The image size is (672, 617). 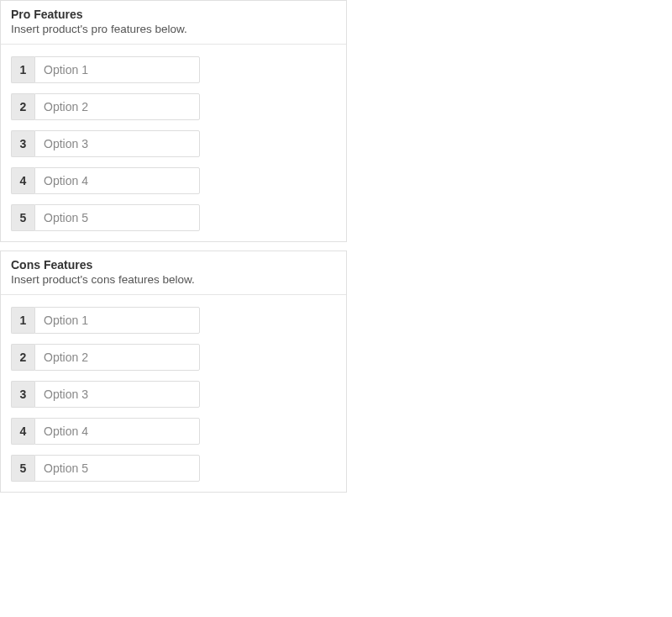 What do you see at coordinates (173, 23) in the screenshot?
I see `pro-features-header: Pro Features Insert product's pro featur…` at bounding box center [173, 23].